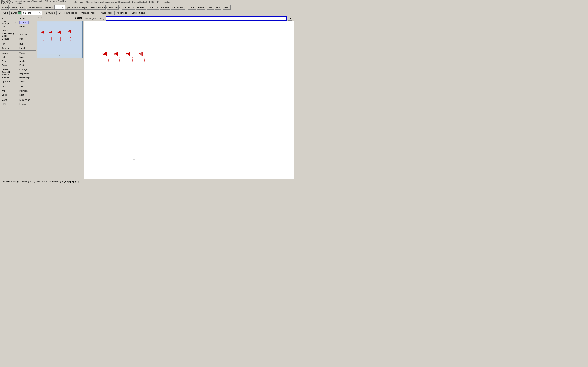 The height and width of the screenshot is (367, 588). I want to click on add-part-arrow: ▾, so click(29, 35).